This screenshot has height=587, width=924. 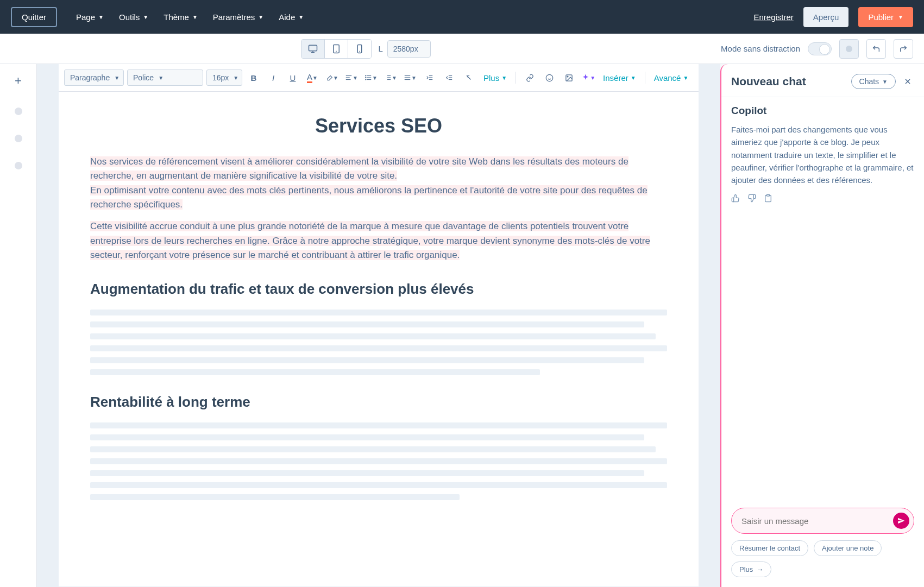 I want to click on align-button: ▼, so click(x=351, y=78).